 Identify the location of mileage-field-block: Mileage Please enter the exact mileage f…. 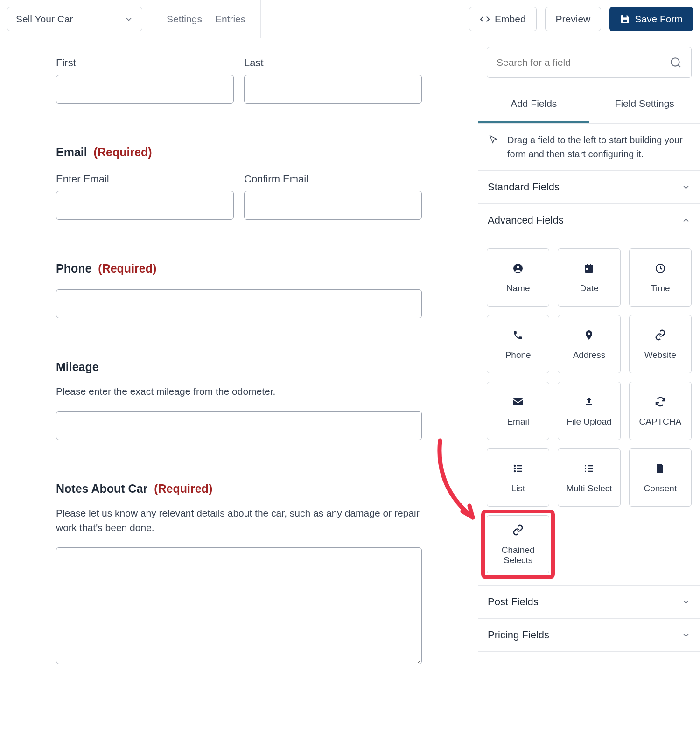
(239, 400).